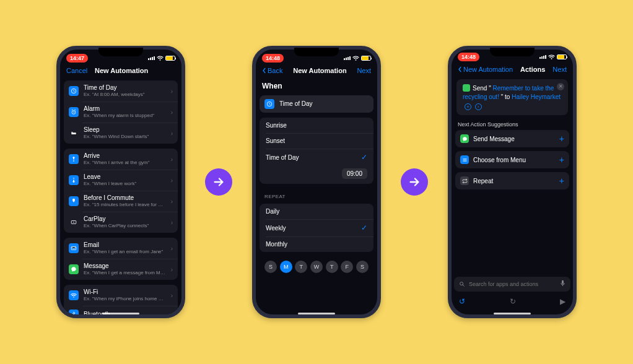 Image resolution: width=633 pixels, height=364 pixels. I want to click on trigger-title: Message, so click(125, 266).